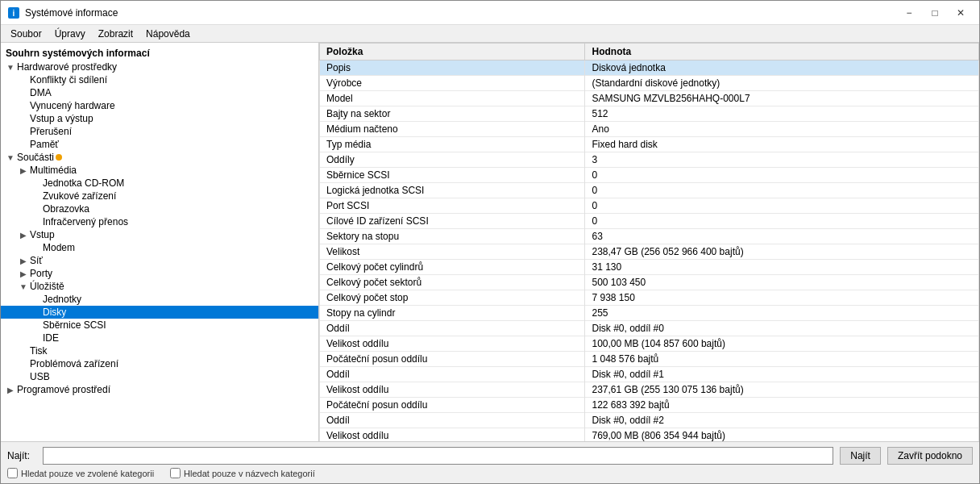  Describe the element at coordinates (453, 160) in the screenshot. I see `table-cell-item: Oddíly` at that location.